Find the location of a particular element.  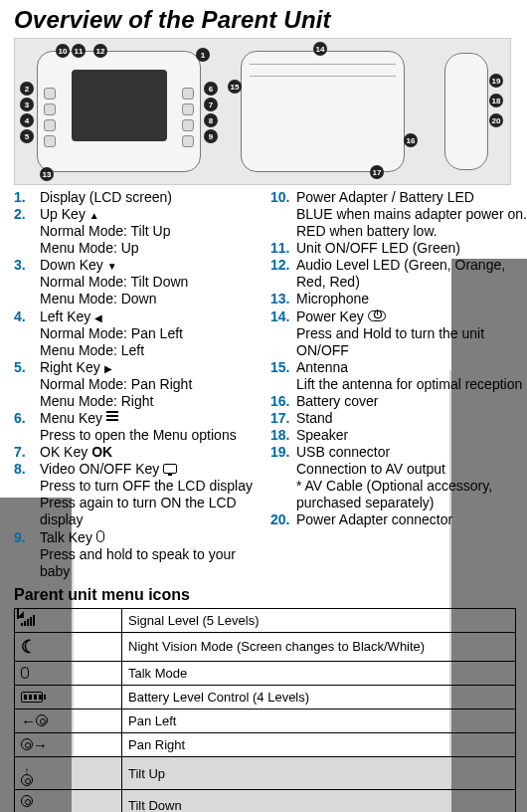

icon-description: Night Vision Mode (Screen changes to Bla… is located at coordinates (319, 647).